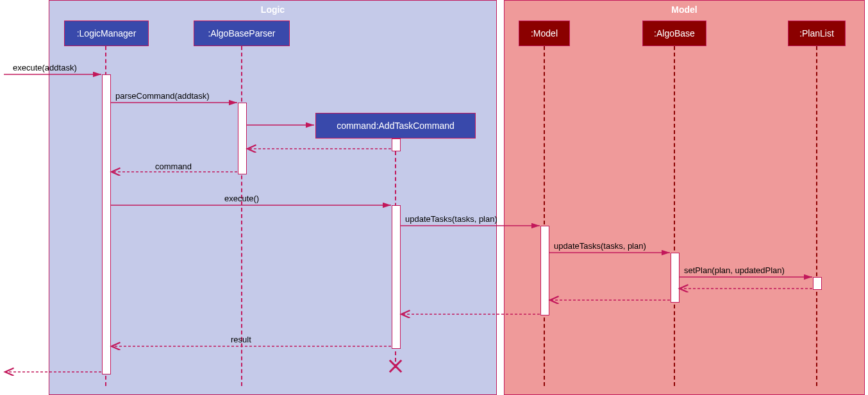  Describe the element at coordinates (241, 340) in the screenshot. I see `msg-result: result` at that location.